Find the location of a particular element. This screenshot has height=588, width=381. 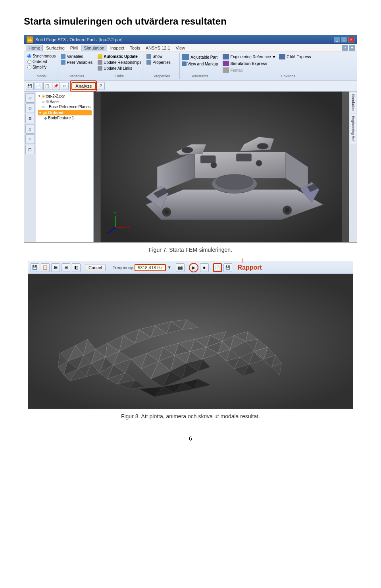

peer-variables-icon is located at coordinates (63, 62).